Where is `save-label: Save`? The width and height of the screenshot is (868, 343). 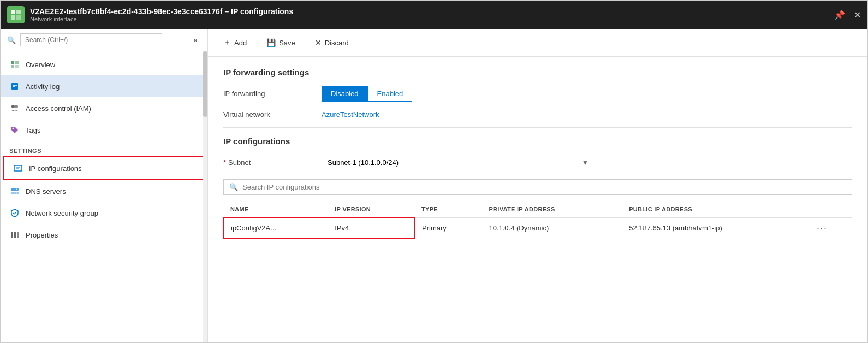
save-label: Save is located at coordinates (287, 43).